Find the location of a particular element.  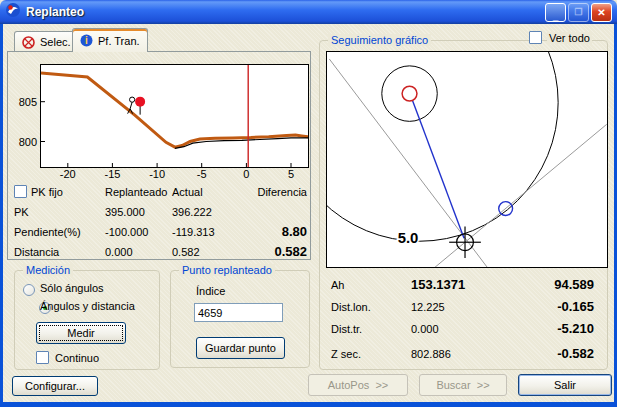

salir-button: Salir is located at coordinates (565, 385).